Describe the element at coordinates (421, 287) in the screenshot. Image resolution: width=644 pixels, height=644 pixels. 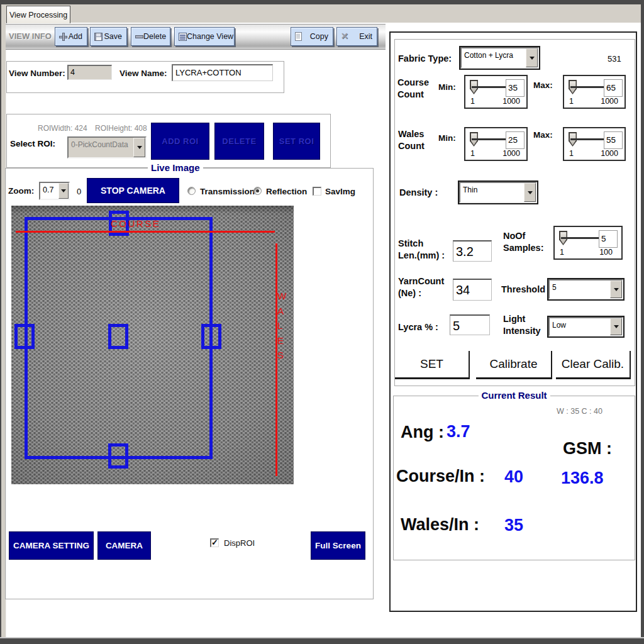
I see `yarn-count-label: YarnCount(Ne) :` at that location.